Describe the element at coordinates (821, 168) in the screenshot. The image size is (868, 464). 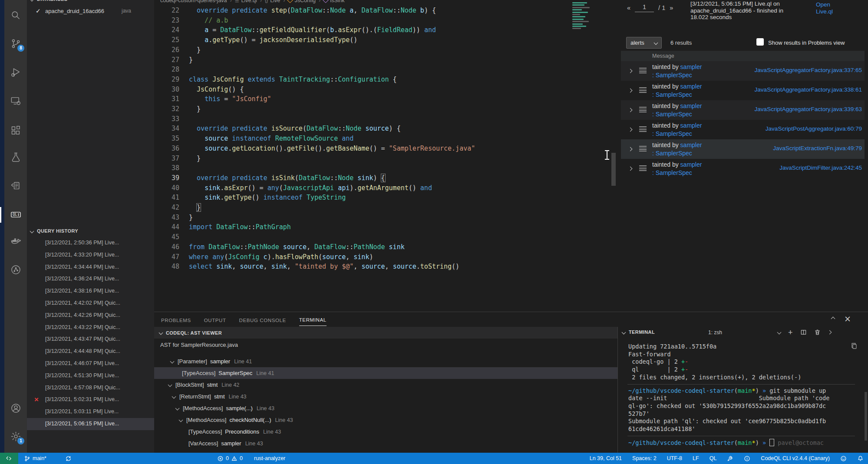
I see `result-location-link: JavaScriptDimFilter.java:242:45` at that location.